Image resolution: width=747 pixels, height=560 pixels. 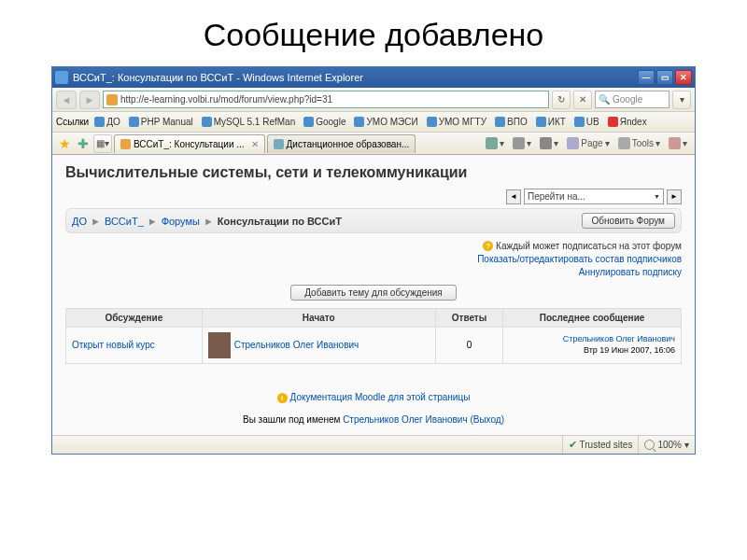 I want to click on jump-select: Перейти на...▼, so click(x=594, y=196).